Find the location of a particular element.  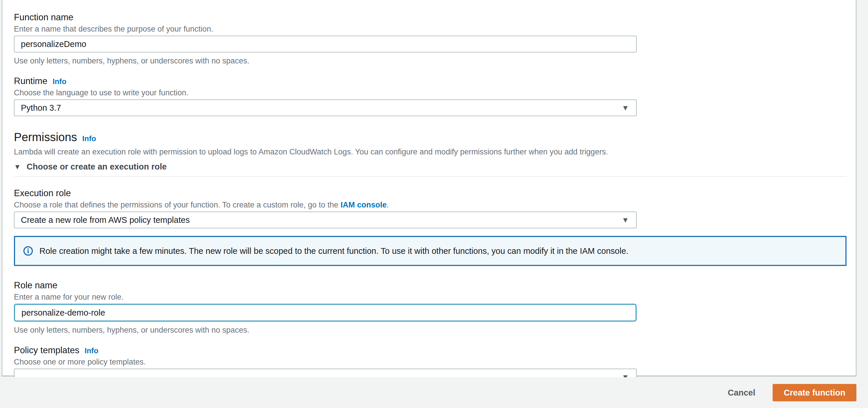

permissions-info-link: Info is located at coordinates (89, 139).